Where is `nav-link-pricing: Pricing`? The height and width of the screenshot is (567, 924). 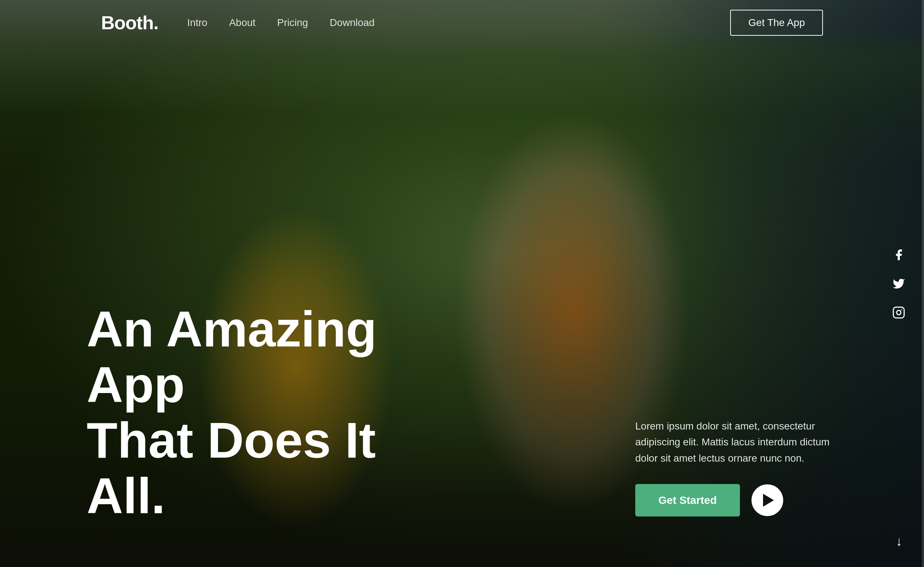 nav-link-pricing: Pricing is located at coordinates (292, 22).